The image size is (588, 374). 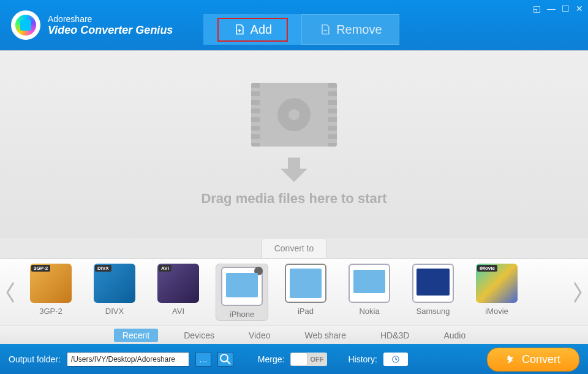 What do you see at coordinates (110, 19) in the screenshot?
I see `brand-company: Adoreshare` at bounding box center [110, 19].